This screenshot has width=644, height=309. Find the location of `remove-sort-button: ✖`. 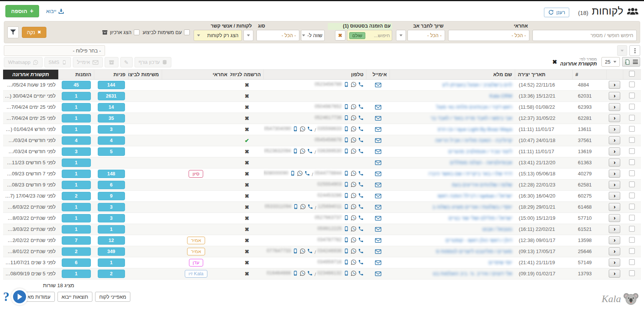

remove-sort-button: ✖ is located at coordinates (555, 62).